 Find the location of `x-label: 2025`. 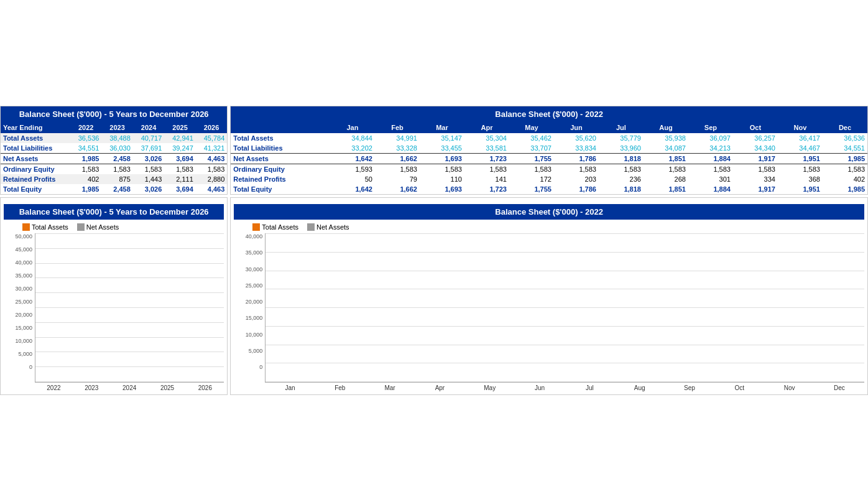

x-label: 2025 is located at coordinates (168, 387).